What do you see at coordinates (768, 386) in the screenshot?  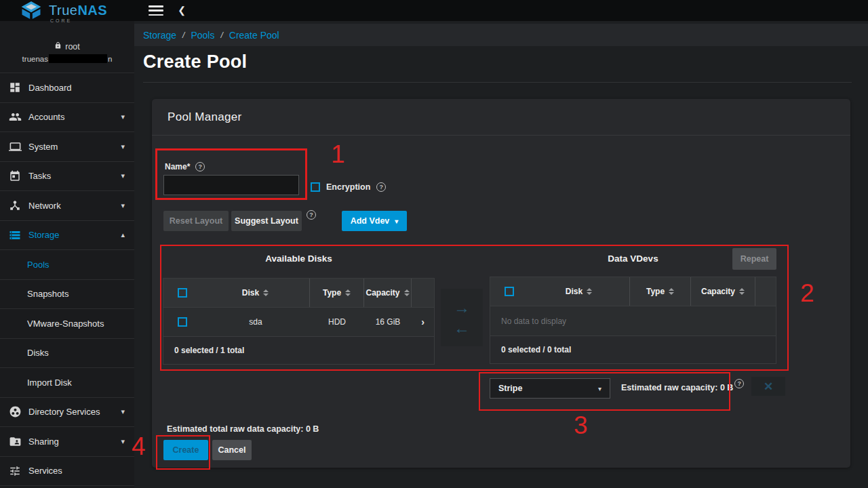 I see `remove-vdev-button: ✕` at bounding box center [768, 386].